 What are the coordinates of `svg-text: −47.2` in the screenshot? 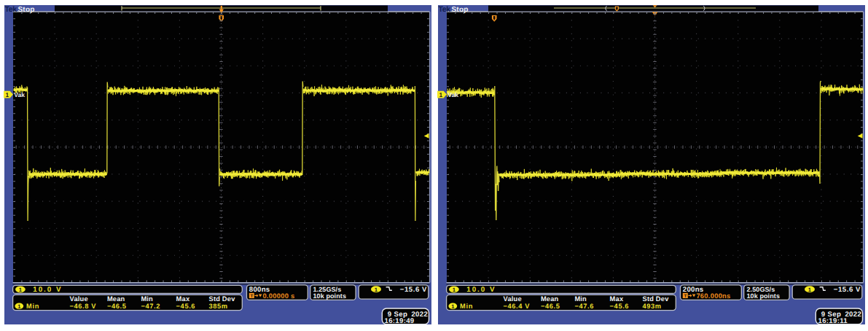 It's located at (150, 306).